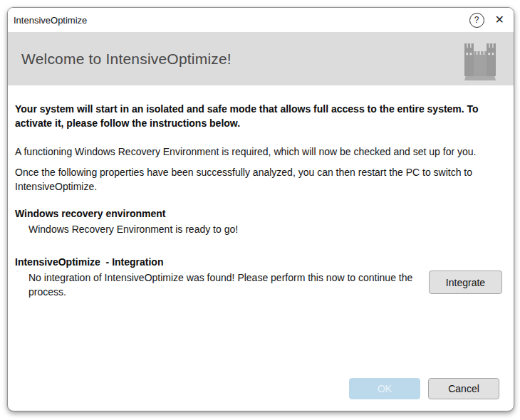  What do you see at coordinates (261, 58) in the screenshot?
I see `welcome-banner: Welcome to IntensiveOptimize!` at bounding box center [261, 58].